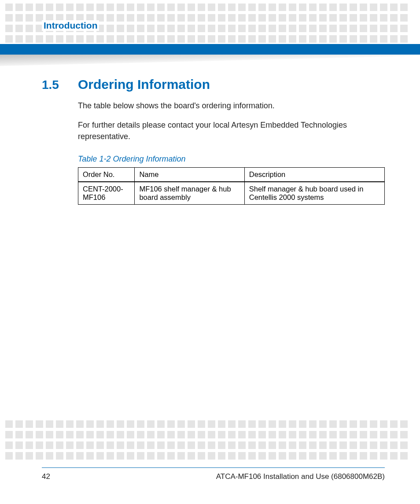 Image resolution: width=420 pixels, height=504 pixels. I want to click on table-row: CENT-2000-MF106 MF106 shelf manager & hu…, so click(232, 193).